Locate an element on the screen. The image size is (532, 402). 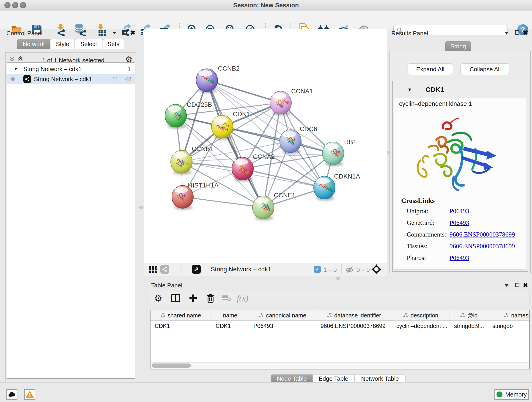
node-label-CCNA1: CCNA1 is located at coordinates (302, 91).